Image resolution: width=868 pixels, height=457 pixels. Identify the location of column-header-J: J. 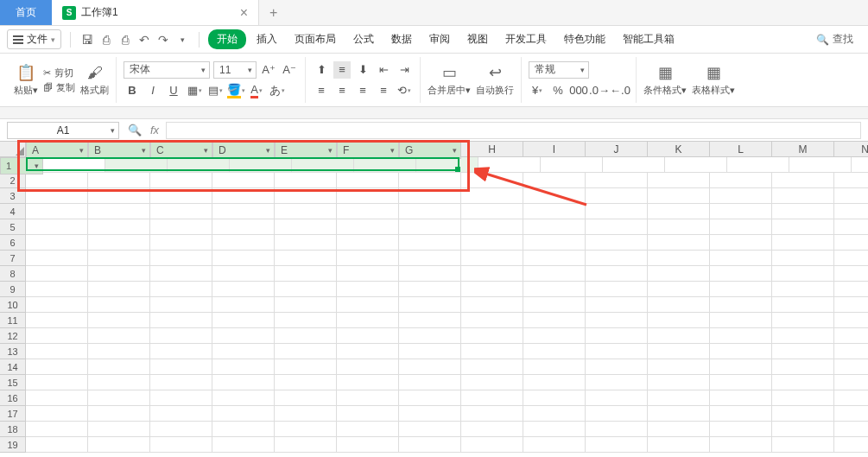
(617, 149).